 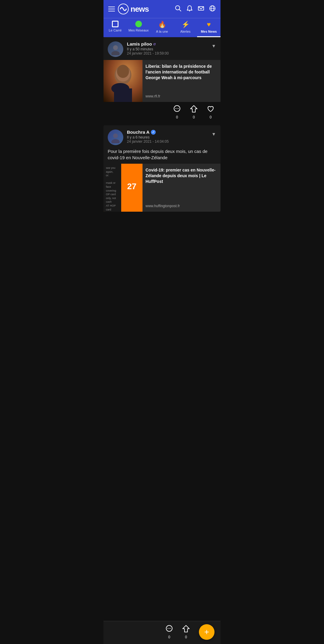 I want to click on post-meta: Lamis piloo α Il y a 50 minutes 24 janvi…, so click(x=148, y=49).